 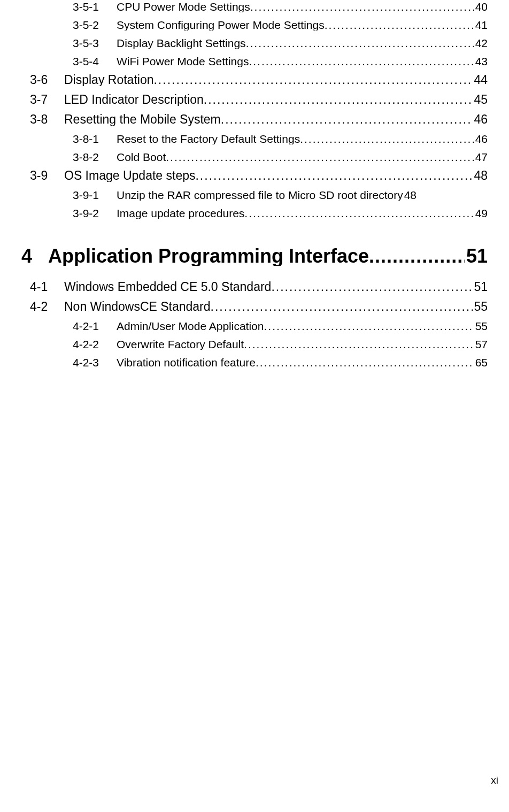 I want to click on toc-title: Cold Boot, so click(x=141, y=157).